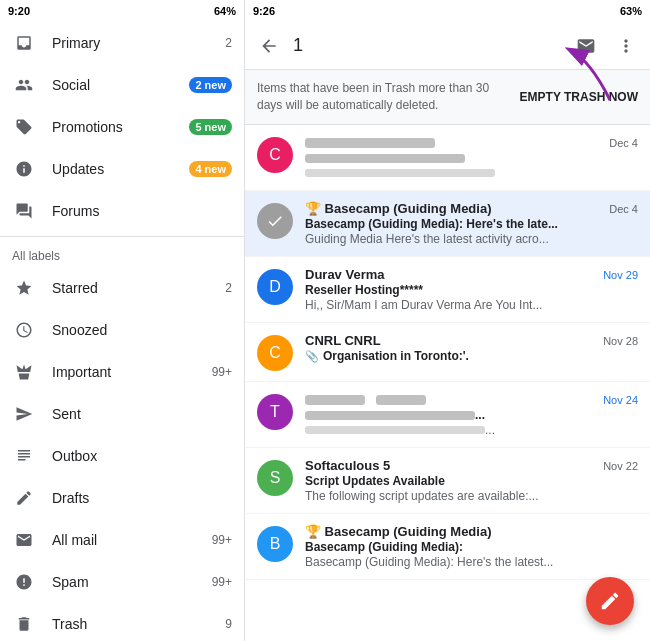 This screenshot has height=641, width=650. Describe the element at coordinates (24, 85) in the screenshot. I see `person-icon` at that location.